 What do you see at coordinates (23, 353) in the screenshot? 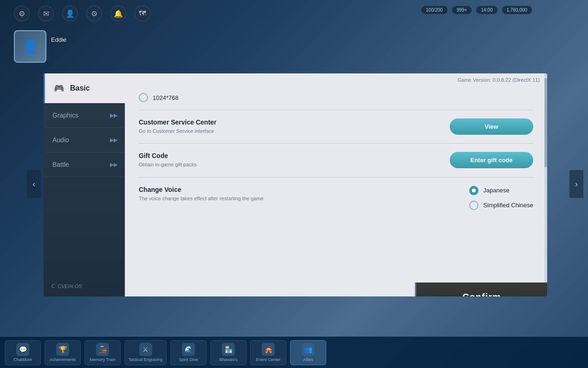
I see `taskbar-item-chatmore: 💬 ChatMore` at bounding box center [23, 353].